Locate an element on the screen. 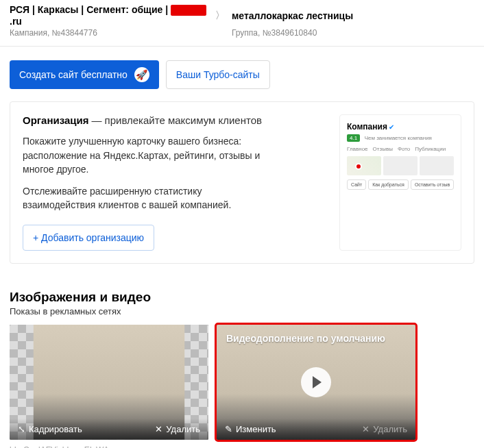 The height and width of the screenshot is (448, 484). add-organization-button: + Добавить организацию is located at coordinates (88, 238).